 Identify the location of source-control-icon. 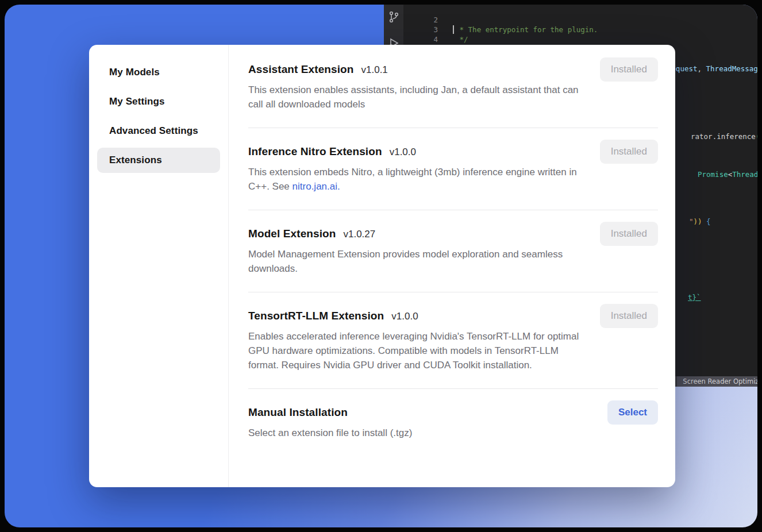
(394, 17).